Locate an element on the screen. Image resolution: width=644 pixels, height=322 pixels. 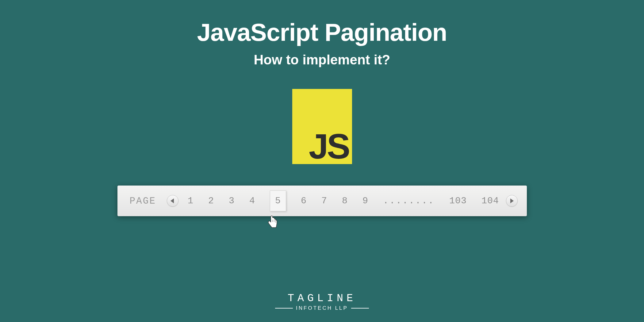
page-title: JavaScript Pagination is located at coordinates (322, 33).